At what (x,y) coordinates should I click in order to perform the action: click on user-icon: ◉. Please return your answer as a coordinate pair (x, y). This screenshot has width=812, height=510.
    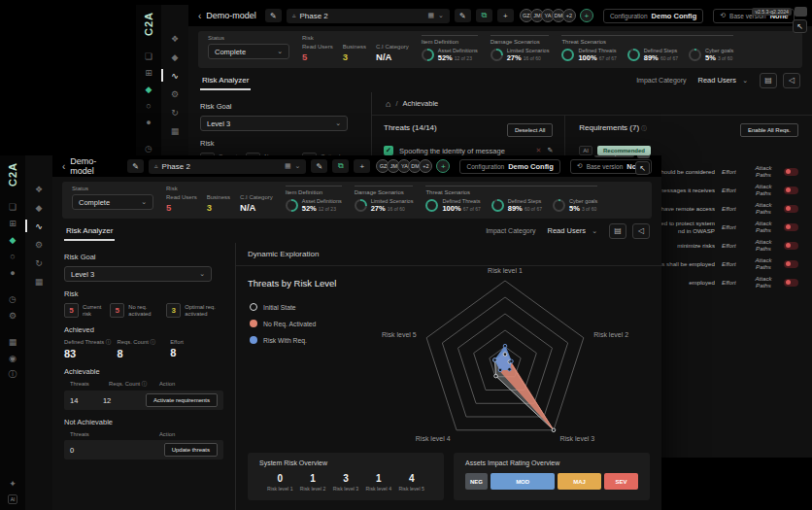
    Looking at the image, I should click on (13, 357).